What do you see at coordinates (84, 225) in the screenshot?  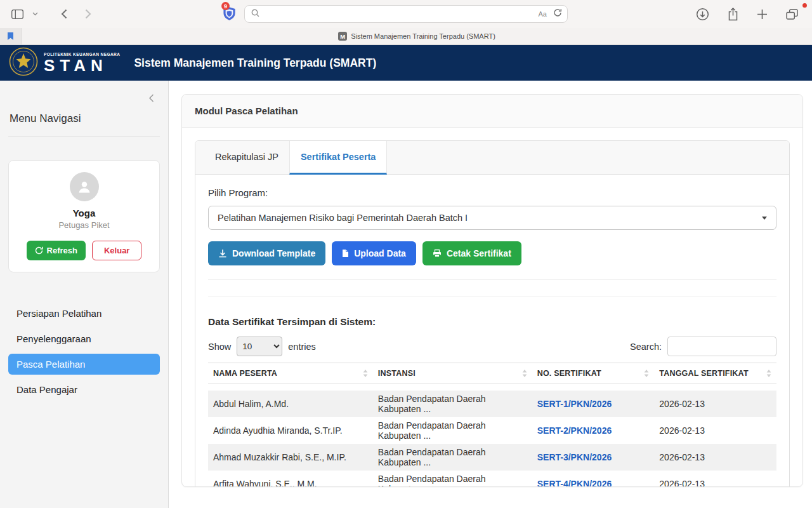 I see `user-role: Petugas Piket` at bounding box center [84, 225].